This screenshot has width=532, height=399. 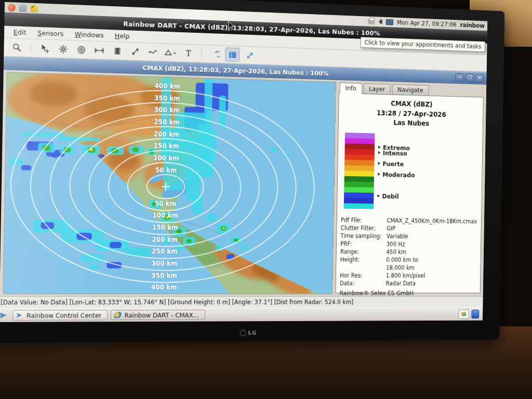 What do you see at coordinates (480, 78) in the screenshot?
I see `close-button: ×` at bounding box center [480, 78].